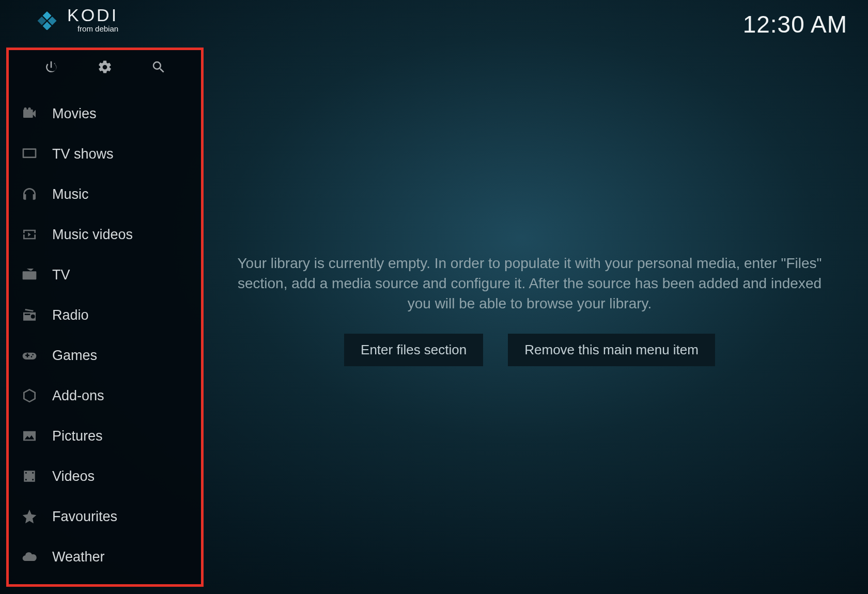  Describe the element at coordinates (159, 68) in the screenshot. I see `search-icon` at that location.